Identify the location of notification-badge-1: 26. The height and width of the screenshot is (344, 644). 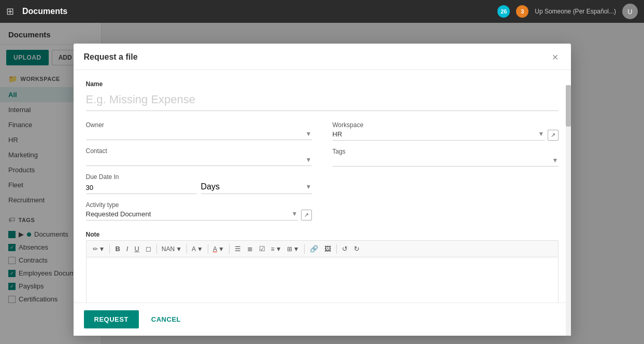
(504, 11).